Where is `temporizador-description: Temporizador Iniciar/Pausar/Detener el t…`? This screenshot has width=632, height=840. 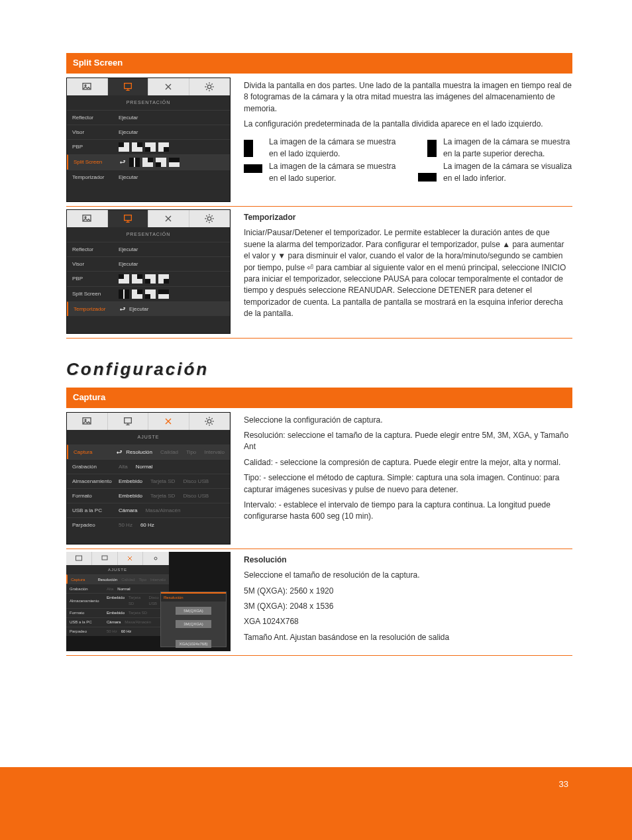 temporizador-description: Temporizador Iniciar/Pausar/Detener el t… is located at coordinates (405, 272).